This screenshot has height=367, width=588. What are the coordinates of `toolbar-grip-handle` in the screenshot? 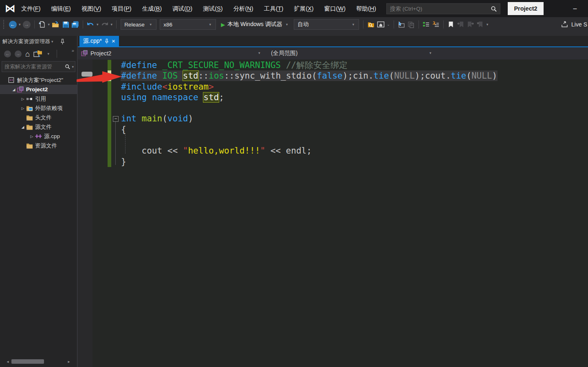 It's located at (4, 24).